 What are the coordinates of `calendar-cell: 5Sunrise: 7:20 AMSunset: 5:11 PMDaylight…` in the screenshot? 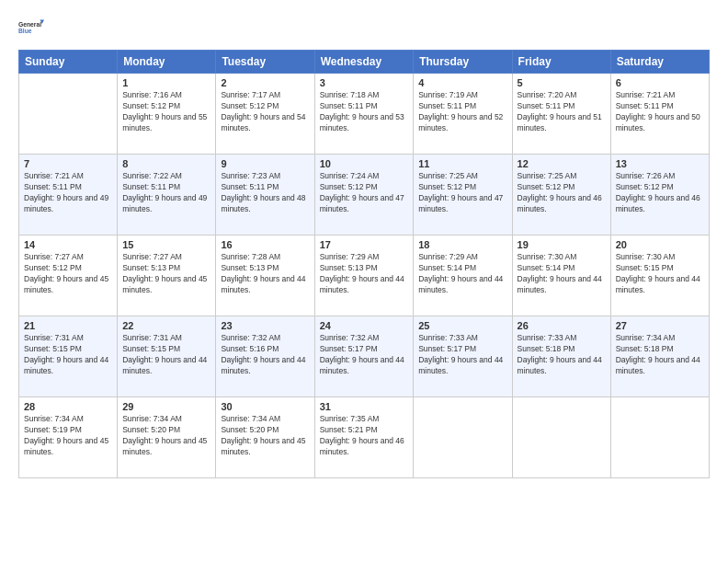 It's located at (561, 114).